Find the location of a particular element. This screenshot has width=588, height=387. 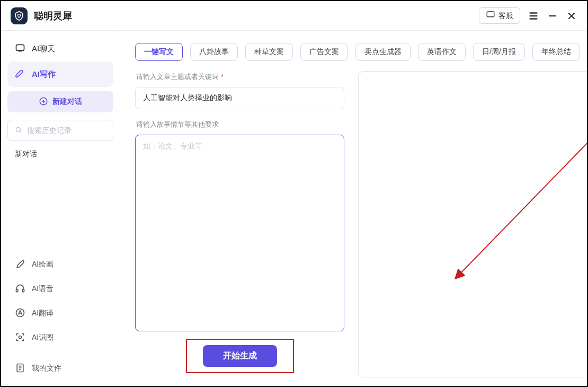

app-title: 聪明灵犀 is located at coordinates (53, 16).